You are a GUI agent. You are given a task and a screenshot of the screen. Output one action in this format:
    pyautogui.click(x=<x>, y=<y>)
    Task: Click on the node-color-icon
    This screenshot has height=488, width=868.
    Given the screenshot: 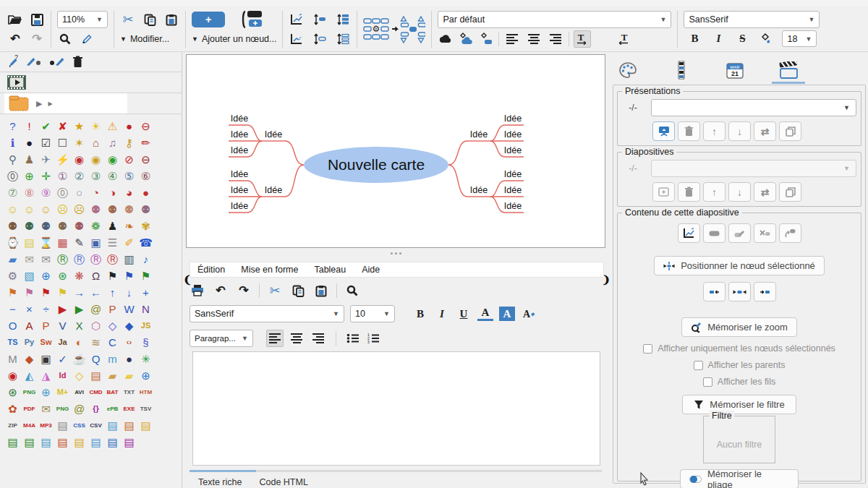 What is the action you would take?
    pyautogui.click(x=766, y=39)
    